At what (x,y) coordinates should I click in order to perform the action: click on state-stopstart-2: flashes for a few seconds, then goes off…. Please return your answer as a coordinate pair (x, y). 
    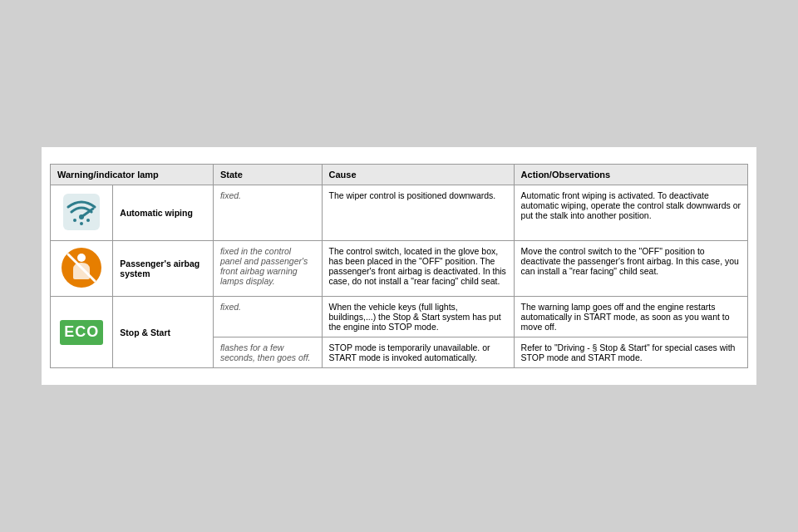
    Looking at the image, I should click on (268, 352).